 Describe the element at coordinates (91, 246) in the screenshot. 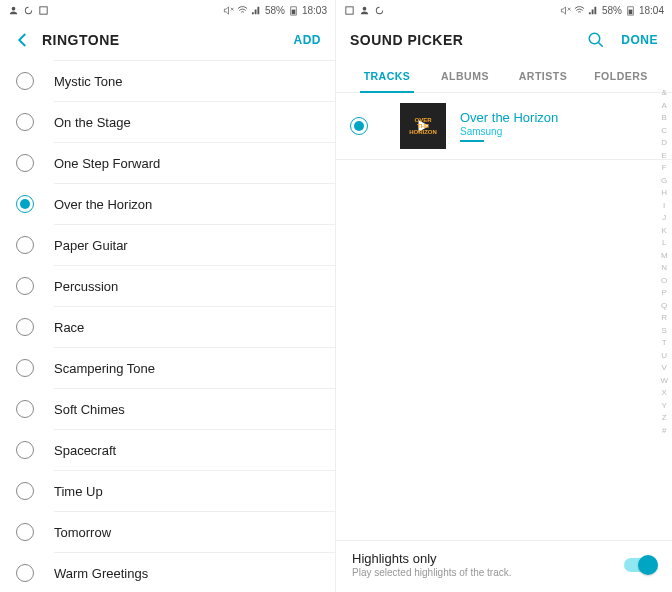

I see `ringtone-label: Paper Guitar` at that location.